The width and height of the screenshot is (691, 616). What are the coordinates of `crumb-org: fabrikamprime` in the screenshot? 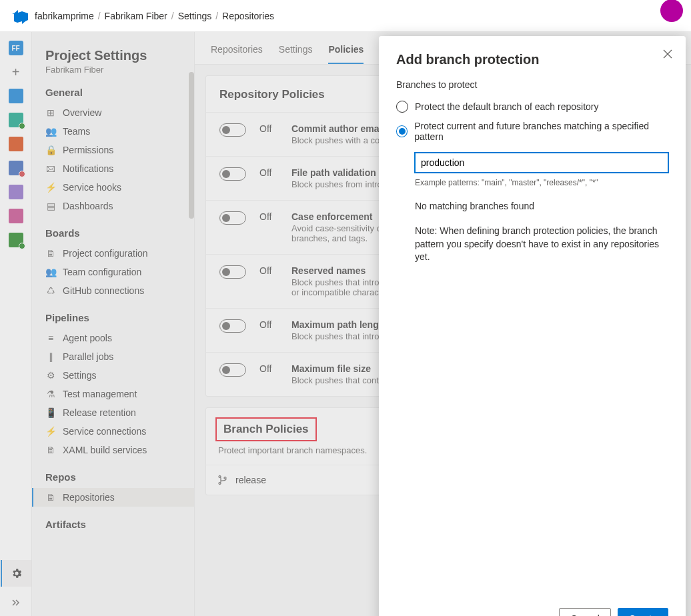 It's located at (64, 16).